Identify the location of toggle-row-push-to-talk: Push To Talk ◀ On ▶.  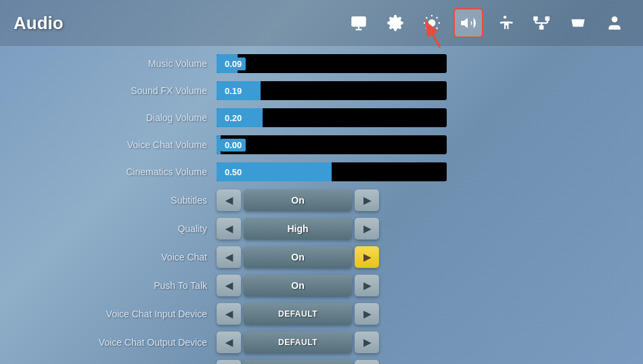
(322, 286).